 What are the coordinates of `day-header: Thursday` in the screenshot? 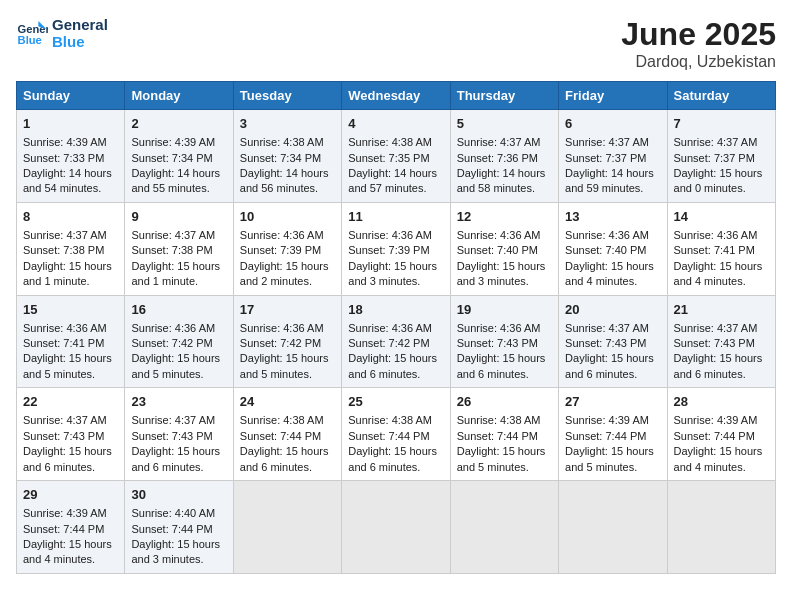 It's located at (504, 96).